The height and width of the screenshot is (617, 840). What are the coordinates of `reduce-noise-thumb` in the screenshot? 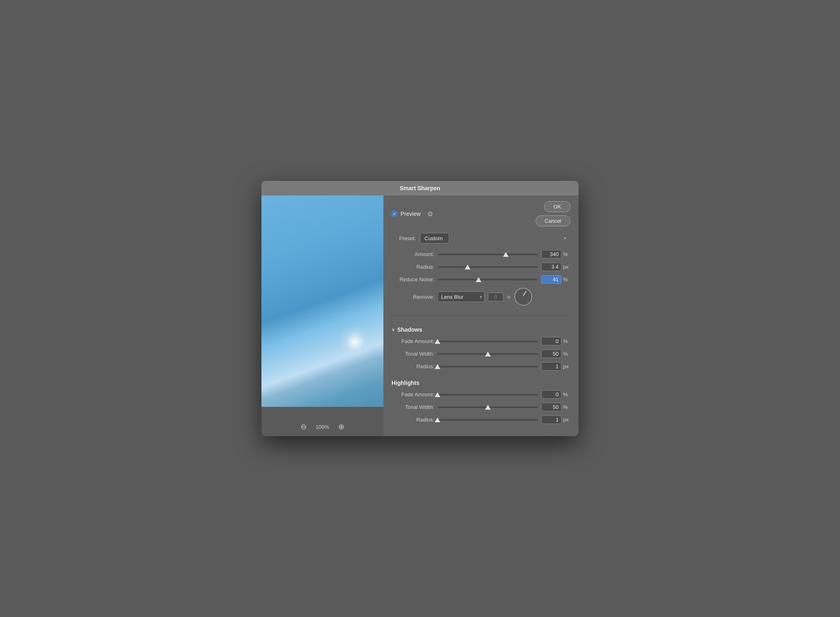 It's located at (479, 280).